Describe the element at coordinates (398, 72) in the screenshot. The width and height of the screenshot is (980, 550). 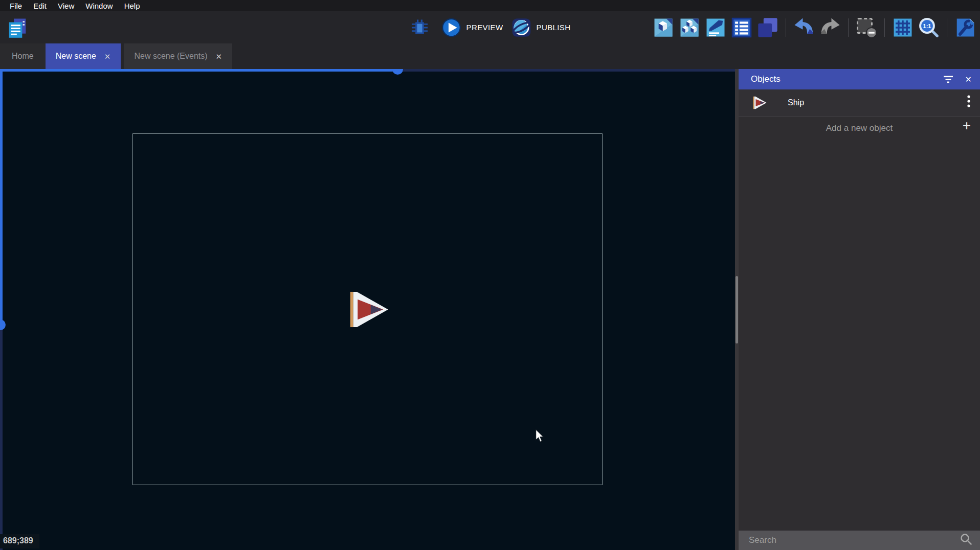
I see `h-scrollbar-handle` at that location.